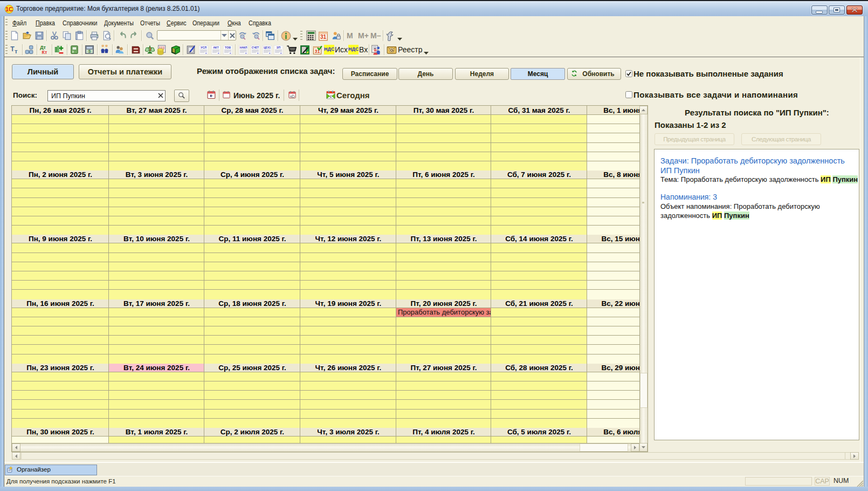 The width and height of the screenshot is (868, 491). Describe the element at coordinates (9, 9) in the screenshot. I see `svg-text: 1С` at that location.